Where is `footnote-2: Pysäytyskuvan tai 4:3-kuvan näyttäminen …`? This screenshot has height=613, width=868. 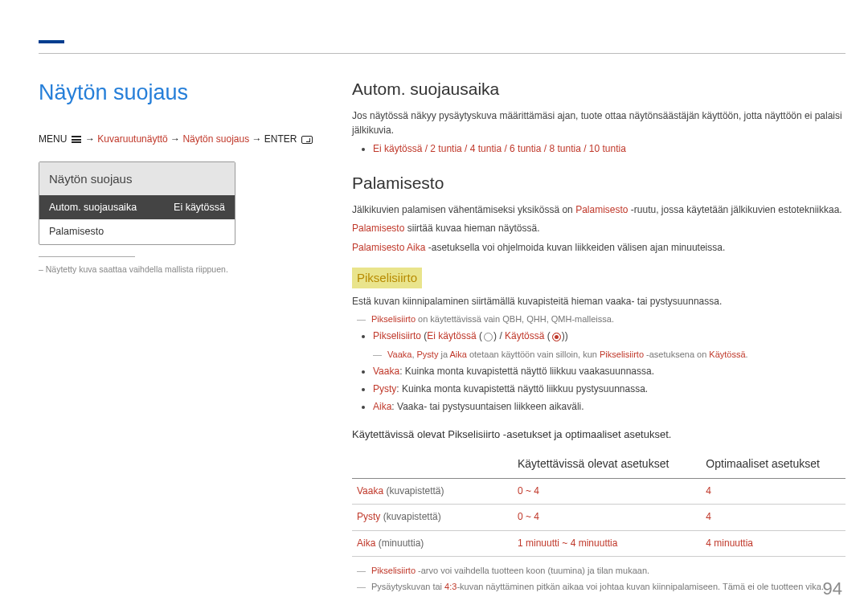 footnote-2: Pysäytyskuvan tai 4:3-kuvan näyttäminen … is located at coordinates (608, 587).